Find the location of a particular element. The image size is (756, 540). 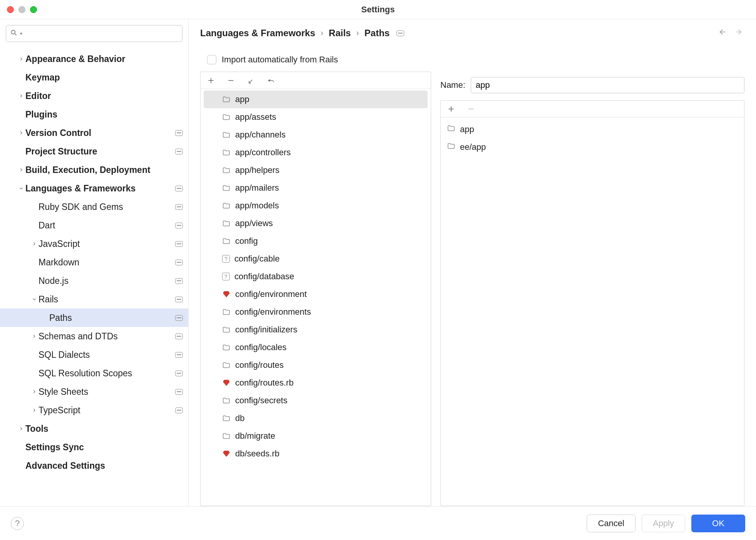

search-input is located at coordinates (102, 34).